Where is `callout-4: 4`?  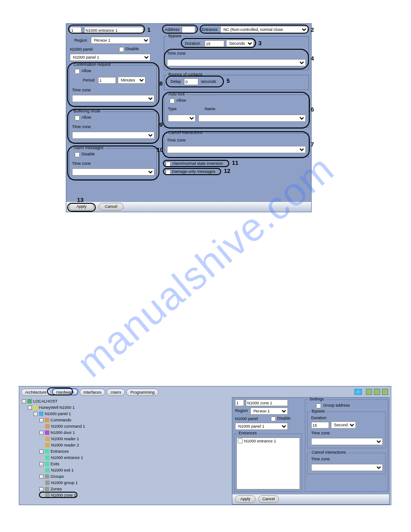
callout-4: 4 is located at coordinates (313, 58).